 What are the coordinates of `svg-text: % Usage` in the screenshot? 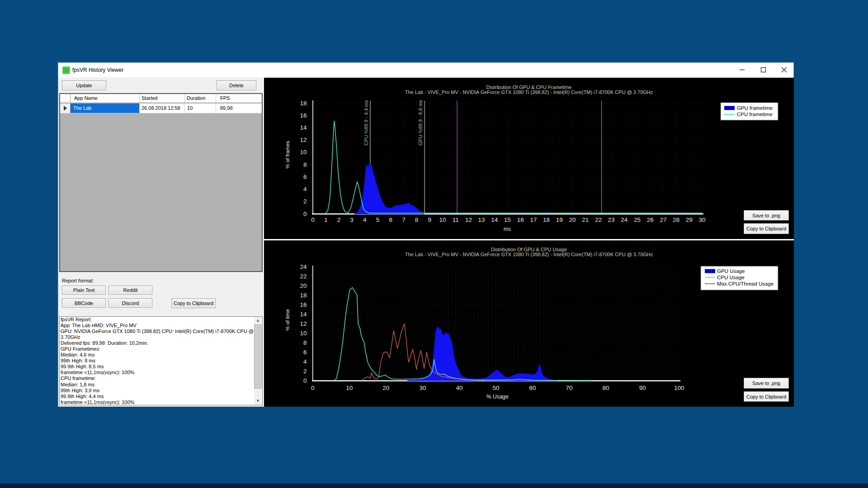 It's located at (497, 397).